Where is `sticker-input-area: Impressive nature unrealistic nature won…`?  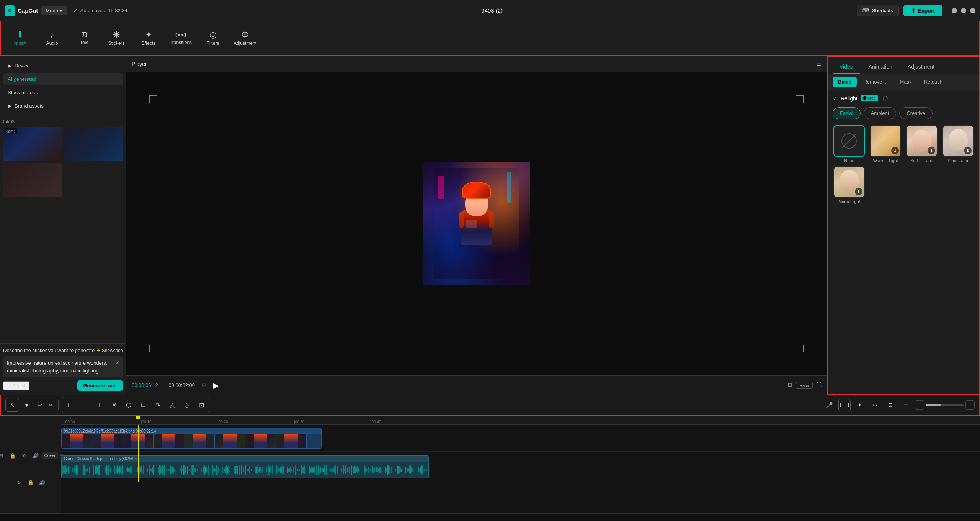
sticker-input-area: Impressive nature unrealistic nature won… is located at coordinates (63, 367).